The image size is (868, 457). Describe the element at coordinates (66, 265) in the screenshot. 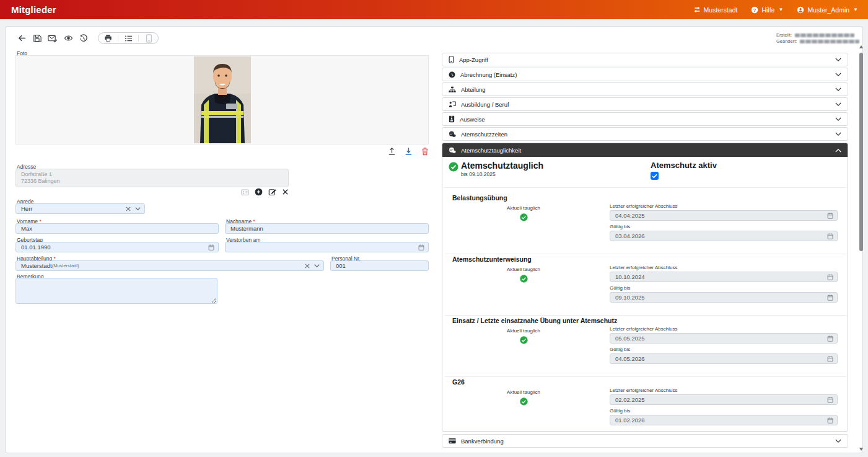

I see `hauptabteilung-suffix: (Musterstadt)` at that location.